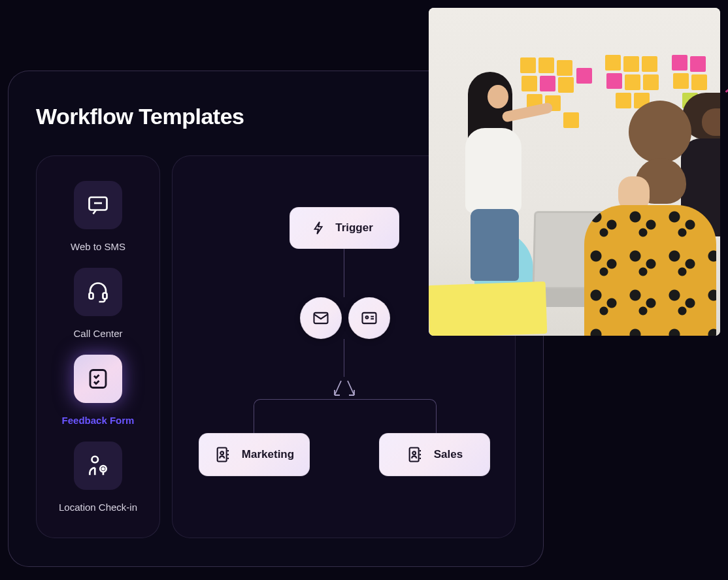 The image size is (728, 580). Describe the element at coordinates (254, 455) in the screenshot. I see `node-marketing: Marketing` at that location.